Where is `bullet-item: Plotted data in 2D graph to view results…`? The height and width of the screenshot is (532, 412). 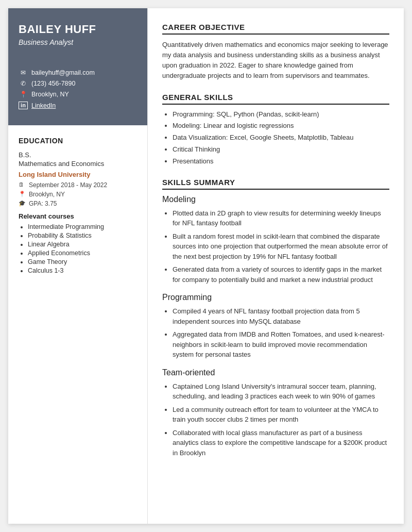
bullet-item: Plotted data in 2D graph to view results… is located at coordinates (281, 219).